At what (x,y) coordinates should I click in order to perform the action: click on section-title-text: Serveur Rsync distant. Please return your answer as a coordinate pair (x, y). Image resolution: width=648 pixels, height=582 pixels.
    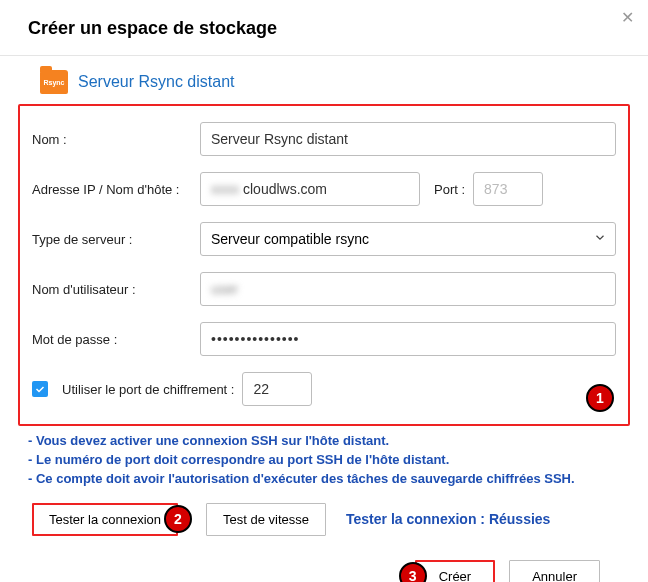
    Looking at the image, I should click on (156, 82).